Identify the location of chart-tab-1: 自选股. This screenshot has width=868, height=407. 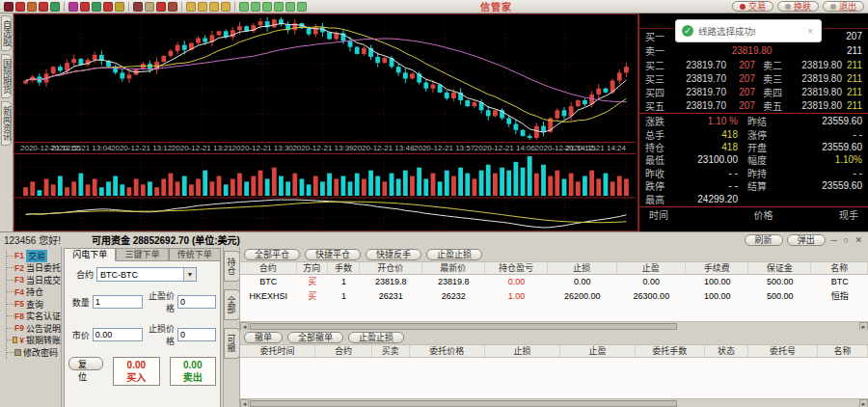
(6, 33).